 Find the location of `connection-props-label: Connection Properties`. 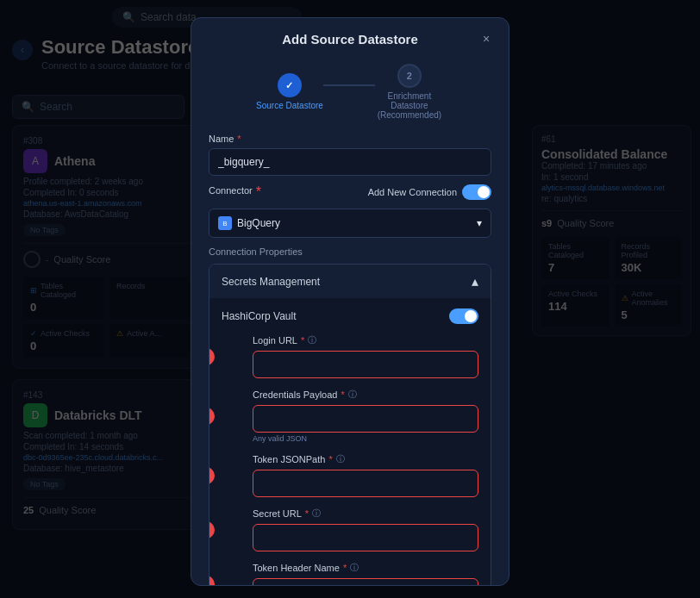

connection-props-label: Connection Properties is located at coordinates (350, 252).